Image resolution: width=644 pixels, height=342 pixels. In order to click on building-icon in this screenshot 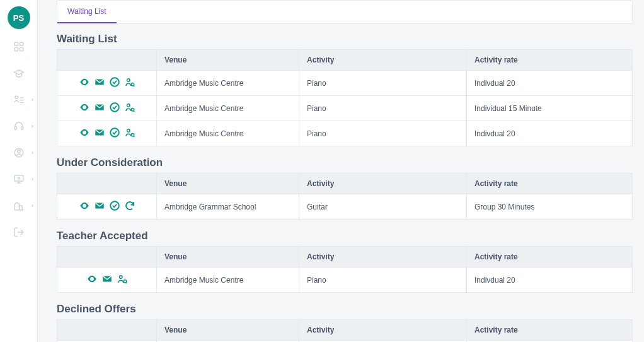, I will do `click(19, 206)`.